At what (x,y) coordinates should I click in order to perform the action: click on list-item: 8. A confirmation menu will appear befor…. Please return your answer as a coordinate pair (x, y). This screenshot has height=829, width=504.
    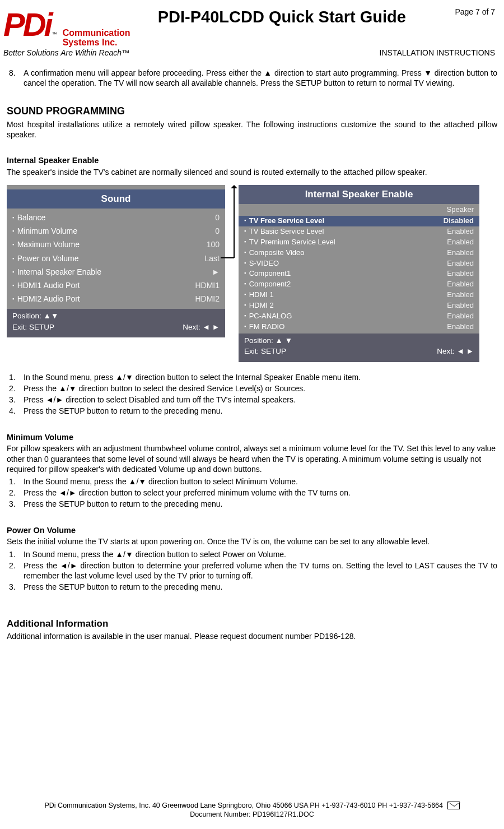
    Looking at the image, I should click on (252, 78).